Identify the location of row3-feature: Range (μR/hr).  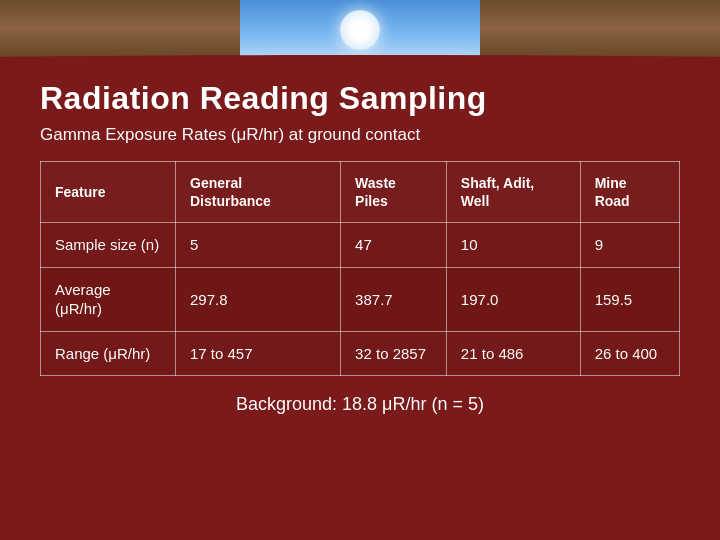
(108, 354).